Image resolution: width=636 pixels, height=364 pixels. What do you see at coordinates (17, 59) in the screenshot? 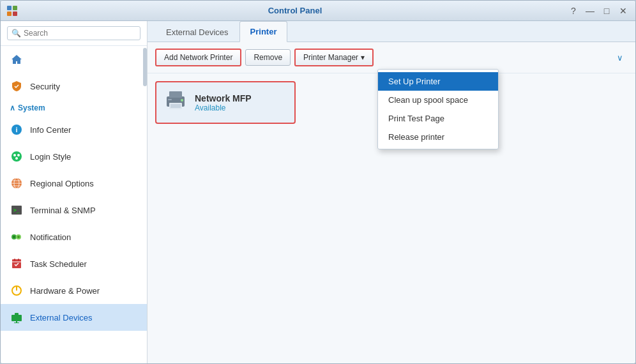
I see `home-icon` at bounding box center [17, 59].